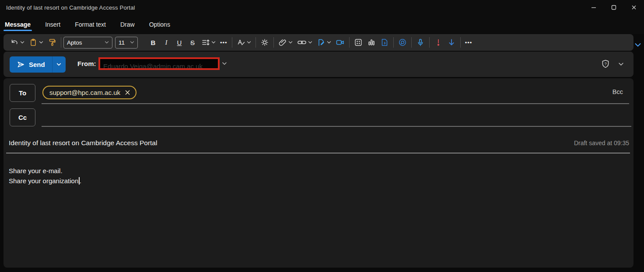 This screenshot has width=644, height=272. What do you see at coordinates (340, 42) in the screenshot?
I see `video-camera-icon` at bounding box center [340, 42].